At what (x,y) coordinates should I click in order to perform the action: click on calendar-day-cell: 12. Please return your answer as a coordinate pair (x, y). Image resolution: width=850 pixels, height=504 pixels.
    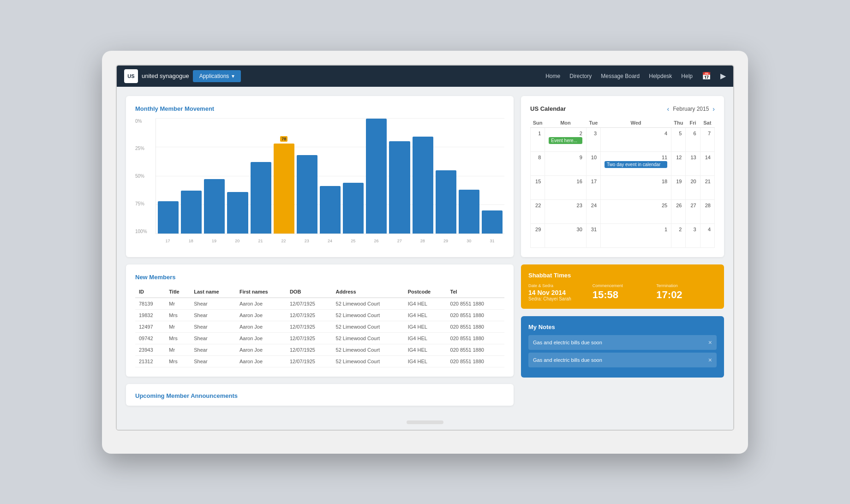
    Looking at the image, I should click on (678, 163).